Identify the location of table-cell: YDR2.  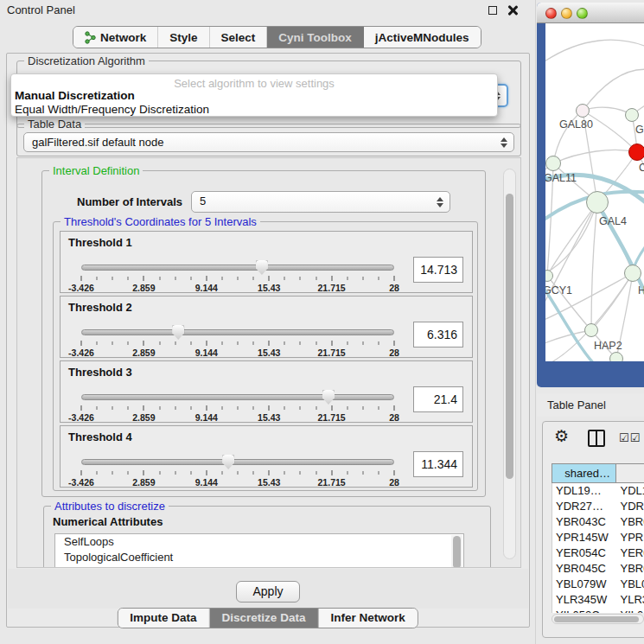
(631, 507).